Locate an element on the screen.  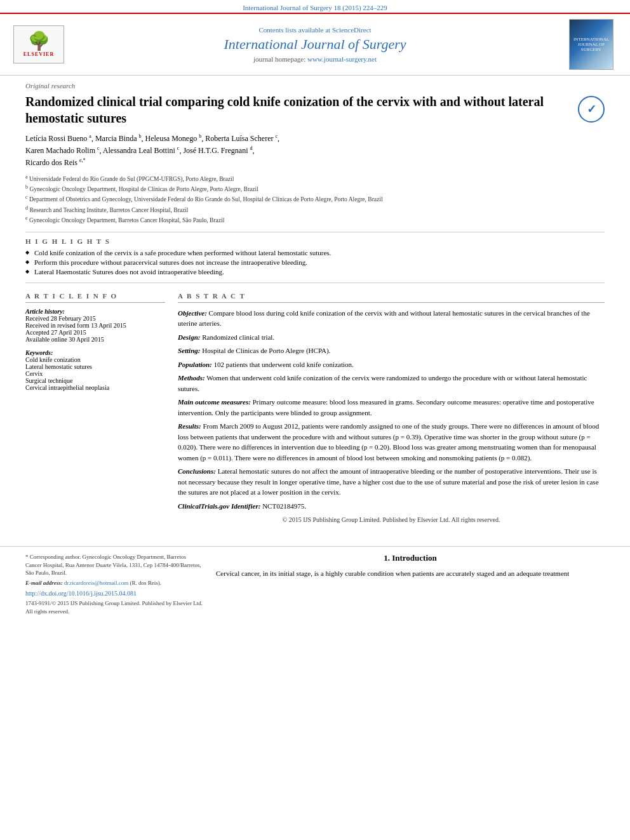
journal-name: International Journal of Surgery is located at coordinates (315, 44).